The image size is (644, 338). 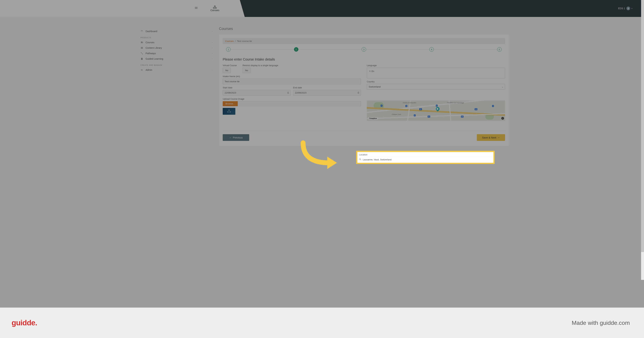 What do you see at coordinates (215, 7) in the screenshot?
I see `brand-icon` at bounding box center [215, 7].